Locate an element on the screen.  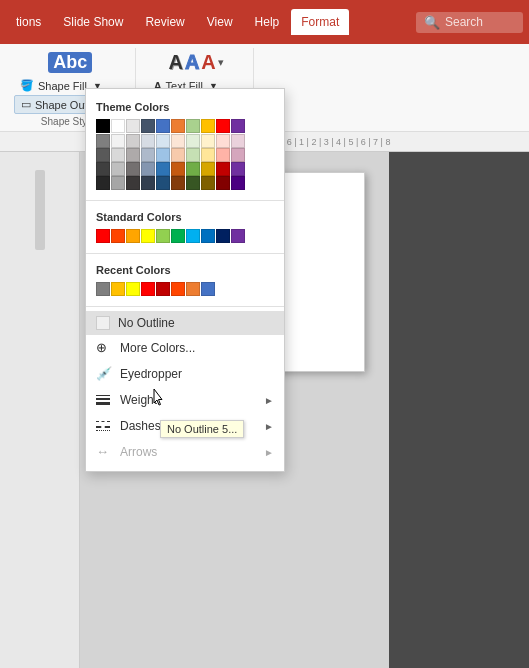
wordart-a-plain: A is located at coordinates (175, 62).